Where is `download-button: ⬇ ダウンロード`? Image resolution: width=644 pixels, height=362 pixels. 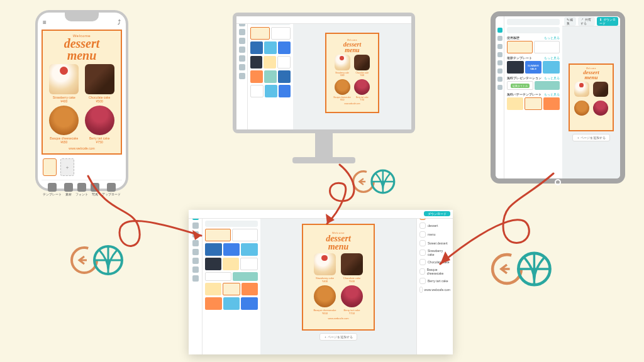
download-button: ⬇ ダウンロード is located at coordinates (608, 21).